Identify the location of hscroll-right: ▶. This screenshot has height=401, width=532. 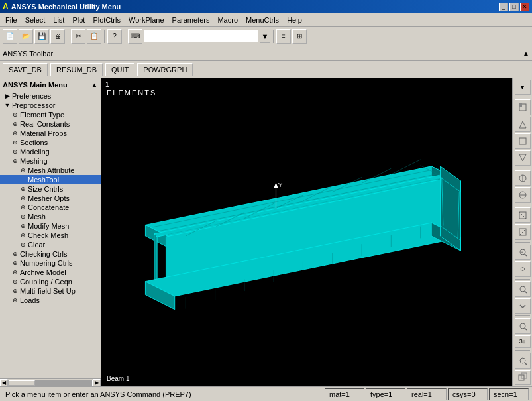
(97, 383).